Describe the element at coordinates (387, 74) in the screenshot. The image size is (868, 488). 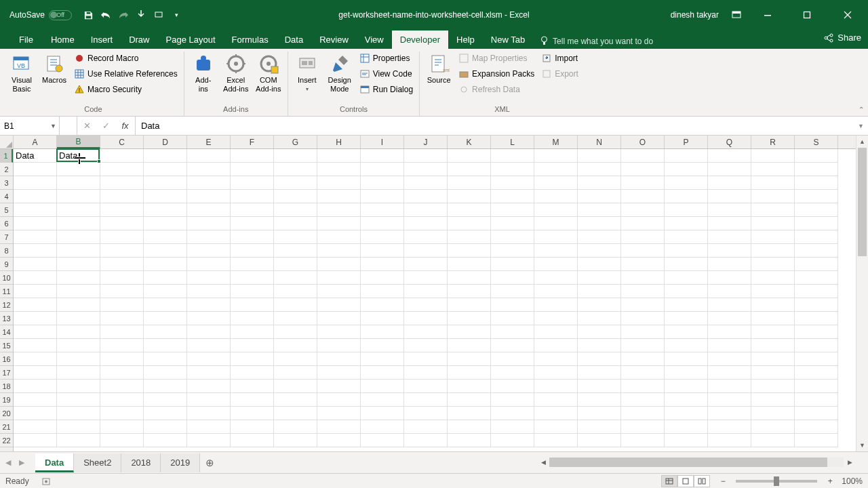
I see `view-code-button: View Code` at that location.